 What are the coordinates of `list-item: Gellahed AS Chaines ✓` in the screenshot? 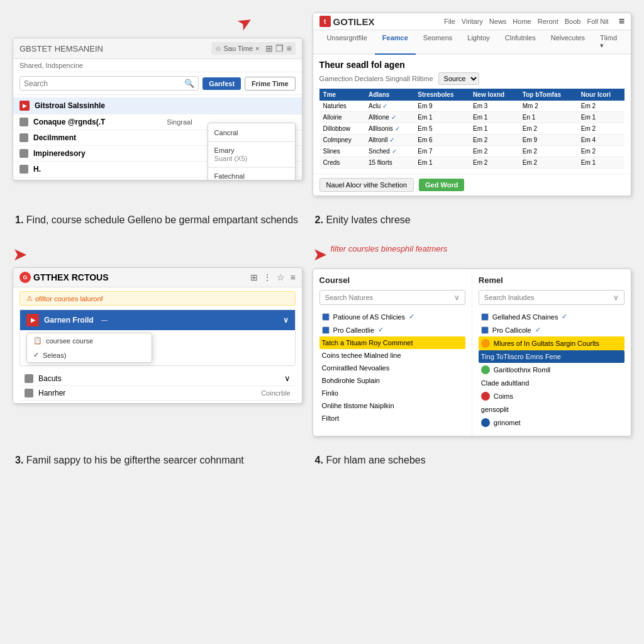 It's located at (552, 317).